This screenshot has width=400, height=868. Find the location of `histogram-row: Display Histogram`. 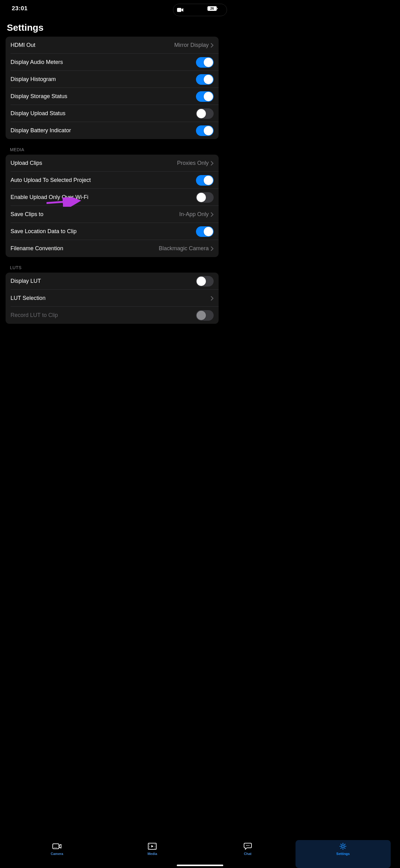

histogram-row: Display Histogram is located at coordinates (112, 80).